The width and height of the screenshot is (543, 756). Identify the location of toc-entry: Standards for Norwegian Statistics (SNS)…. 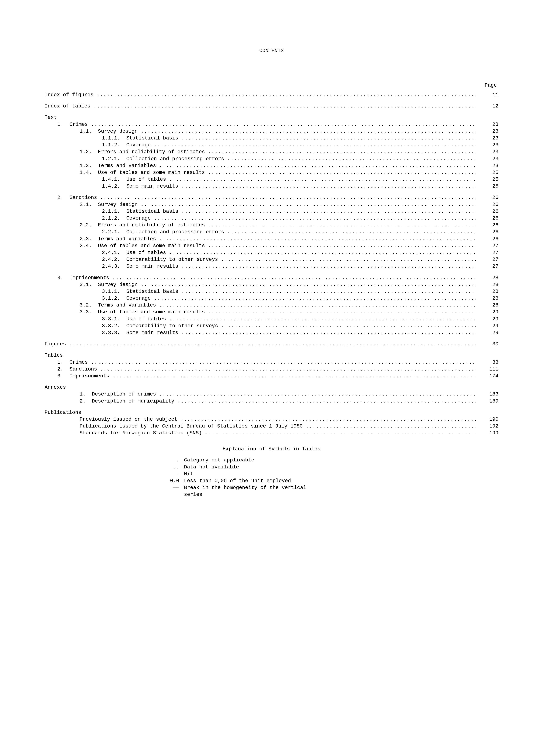
(272, 433).